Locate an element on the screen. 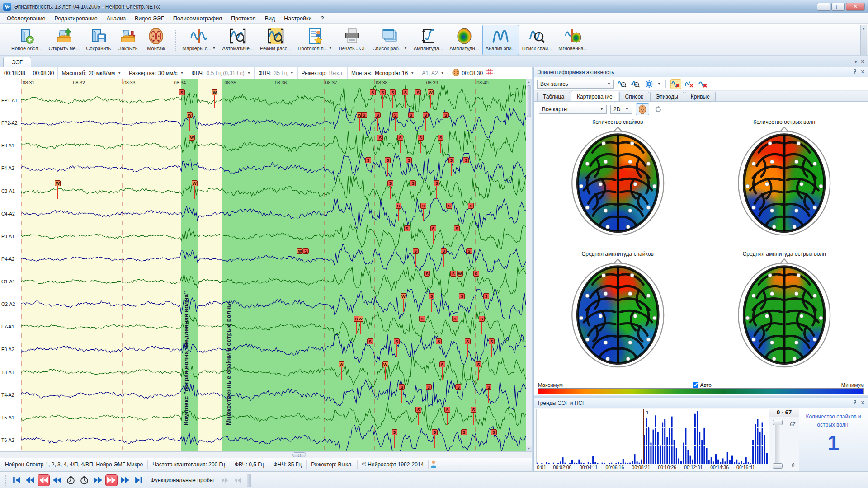  slider-handle-max is located at coordinates (778, 422).